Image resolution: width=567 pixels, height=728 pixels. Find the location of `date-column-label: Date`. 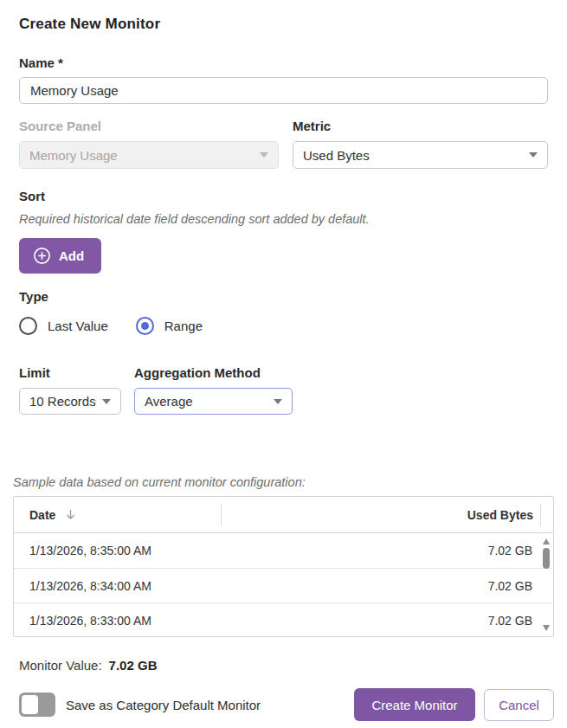

date-column-label: Date is located at coordinates (42, 515).